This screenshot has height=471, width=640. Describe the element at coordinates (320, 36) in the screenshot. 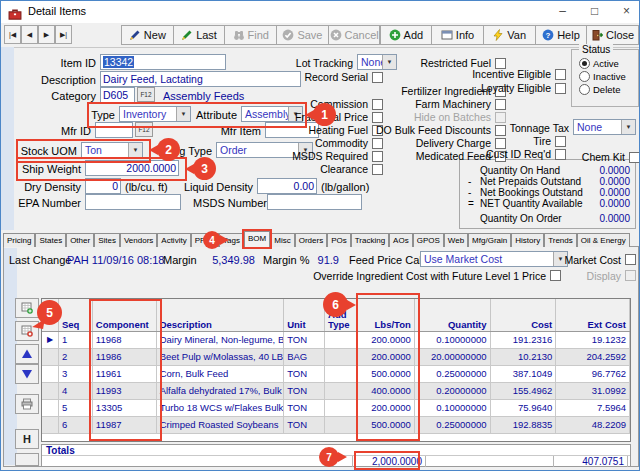

I see `main-toolbar: |◀◀▶▶|NewLastFindSaveCancelAddInfoVan?He…` at that location.